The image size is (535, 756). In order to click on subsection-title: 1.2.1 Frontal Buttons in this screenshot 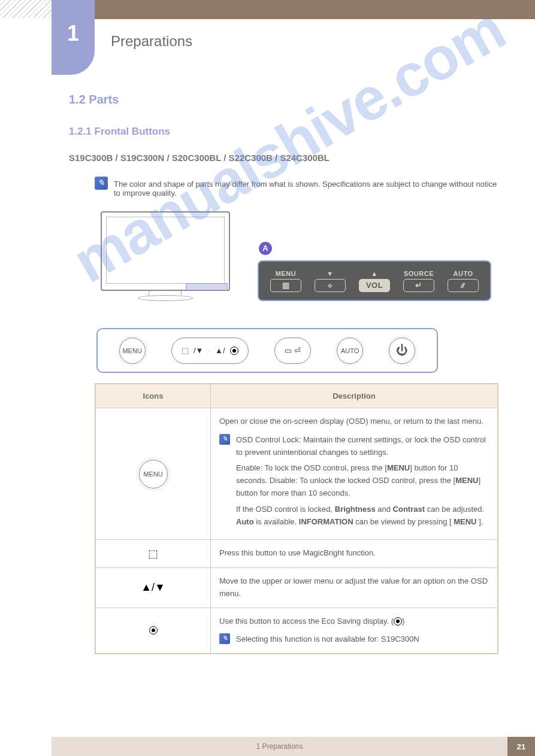, I will do `click(120, 132)`.